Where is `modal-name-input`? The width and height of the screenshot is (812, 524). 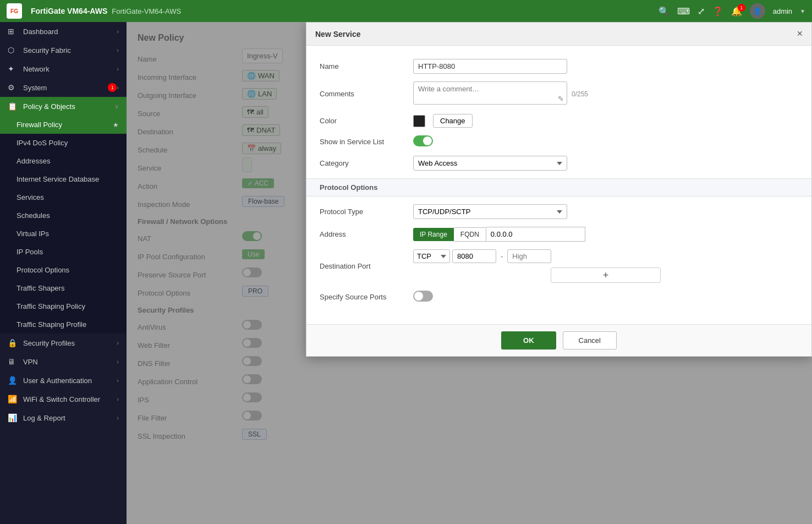 modal-name-input is located at coordinates (490, 66).